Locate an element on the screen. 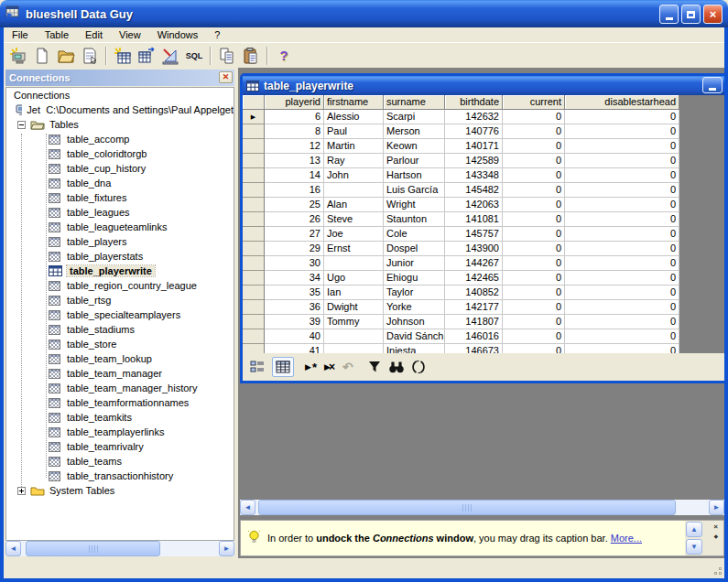 This screenshot has width=728, height=582. grid-column-header: surname is located at coordinates (414, 102).